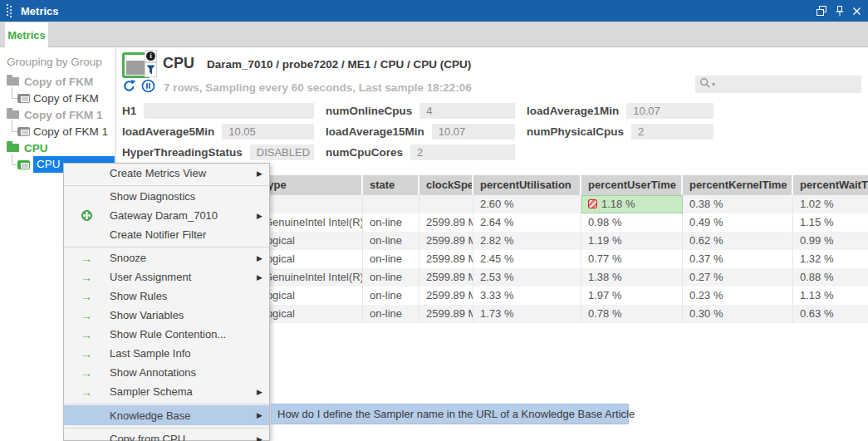 Image resolution: width=868 pixels, height=441 pixels. I want to click on column-header: percentUserTime, so click(632, 185).